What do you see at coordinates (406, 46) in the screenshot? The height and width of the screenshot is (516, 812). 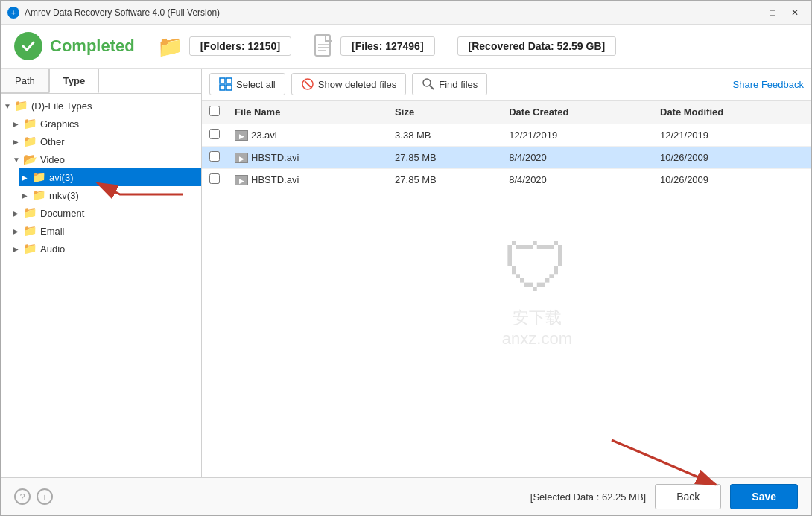 I see `header: Completed 📁 [Folders: 12150] [Files: 127…` at bounding box center [406, 46].